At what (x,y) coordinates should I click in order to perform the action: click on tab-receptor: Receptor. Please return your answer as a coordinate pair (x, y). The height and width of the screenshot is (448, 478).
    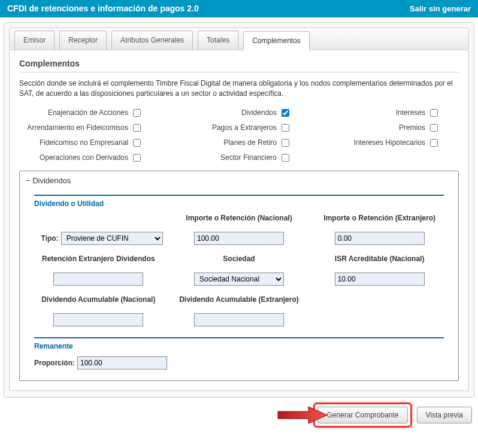
    Looking at the image, I should click on (83, 40).